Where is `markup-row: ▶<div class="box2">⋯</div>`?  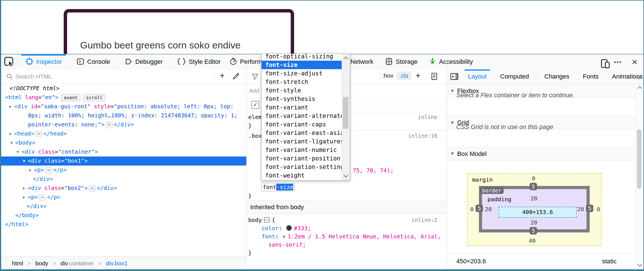 markup-row: ▶<div class="box2">⋯</div> is located at coordinates (124, 188).